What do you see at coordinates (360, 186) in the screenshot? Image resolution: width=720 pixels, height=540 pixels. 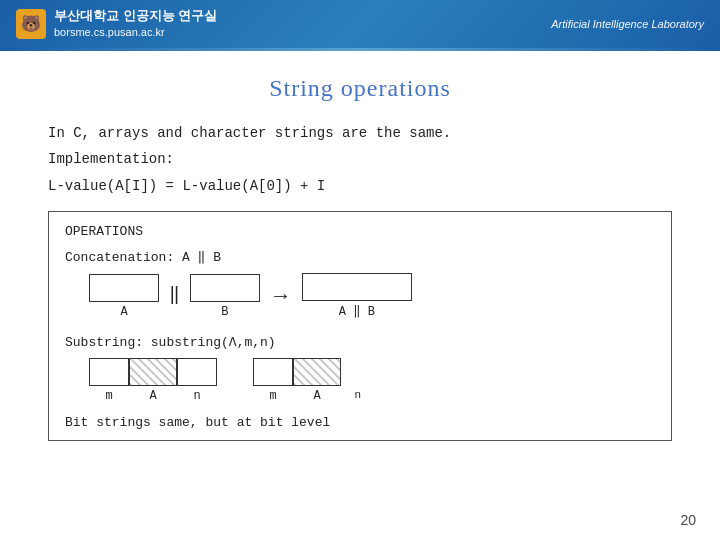 I see `text-line-3: L-value(A[I]) = L-value(A[0]) + I` at bounding box center [360, 186].